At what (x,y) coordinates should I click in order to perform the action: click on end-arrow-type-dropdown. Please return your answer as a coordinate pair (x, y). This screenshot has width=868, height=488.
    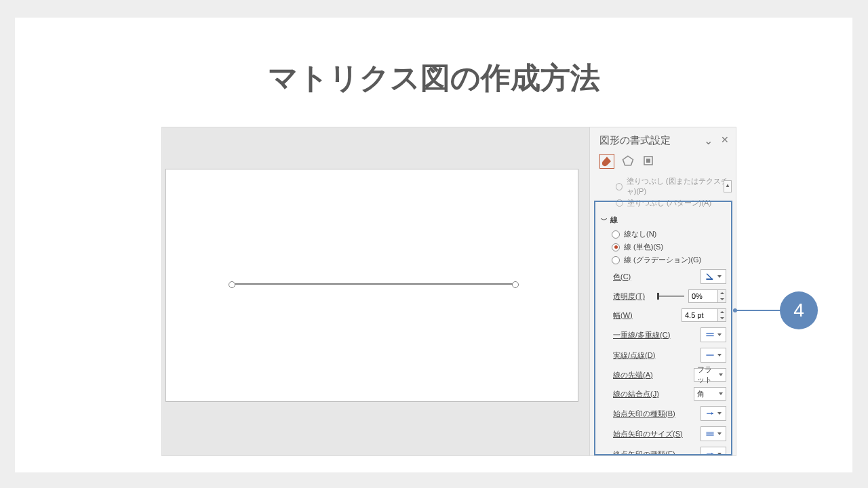
    Looking at the image, I should click on (713, 451).